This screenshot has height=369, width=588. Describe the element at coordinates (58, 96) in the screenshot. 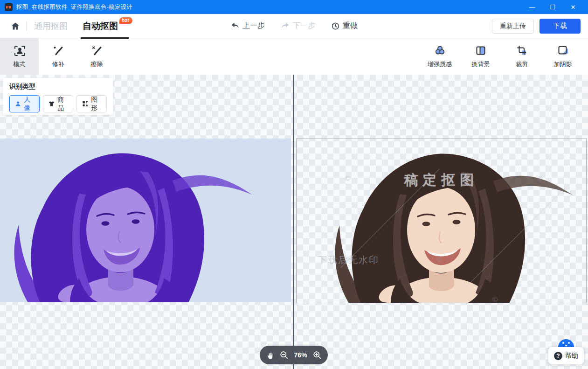

I see `recognition-type-panel: 识别类型 人像 商品` at that location.